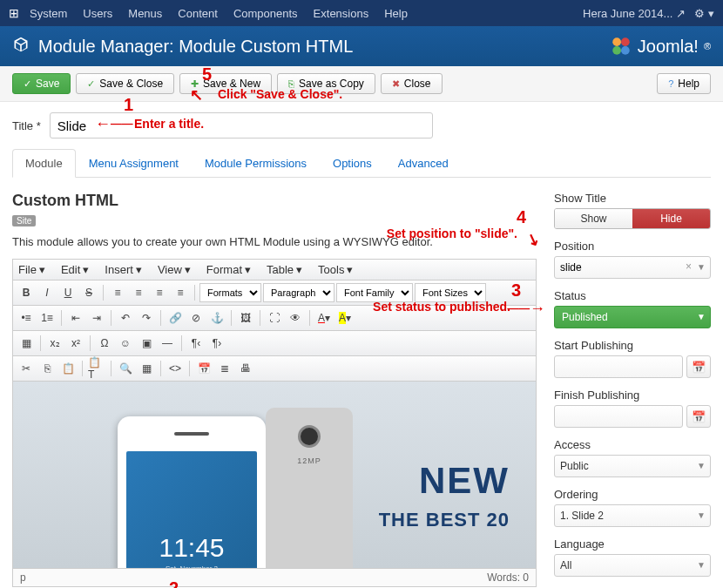 The image size is (723, 588). Describe the element at coordinates (42, 84) in the screenshot. I see `save-button: ✓Save` at that location.